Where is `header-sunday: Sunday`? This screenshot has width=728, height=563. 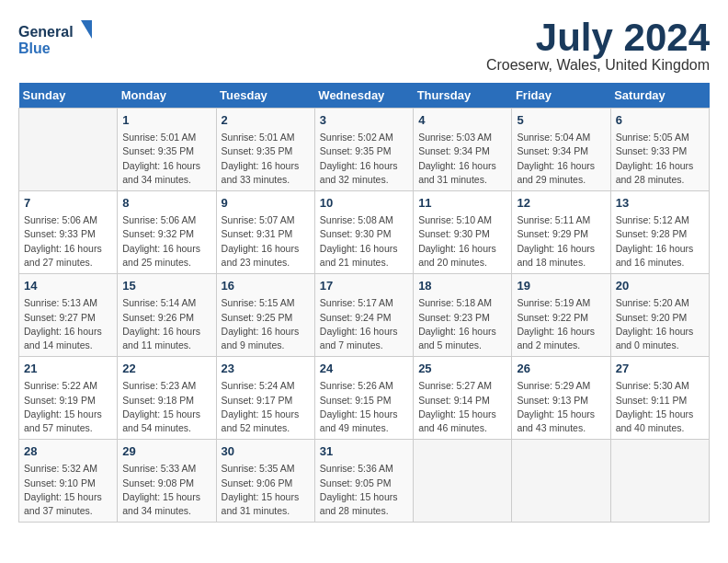
header-sunday: Sunday is located at coordinates (68, 96).